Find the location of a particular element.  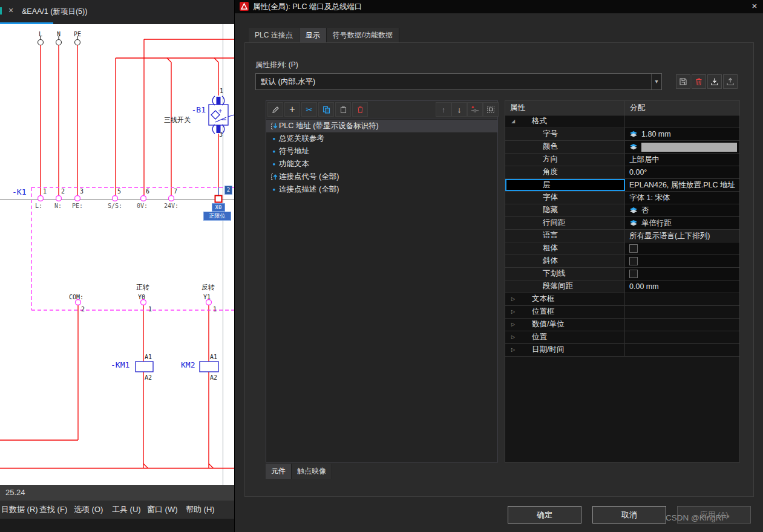

move-down-button: ↓ is located at coordinates (459, 109).